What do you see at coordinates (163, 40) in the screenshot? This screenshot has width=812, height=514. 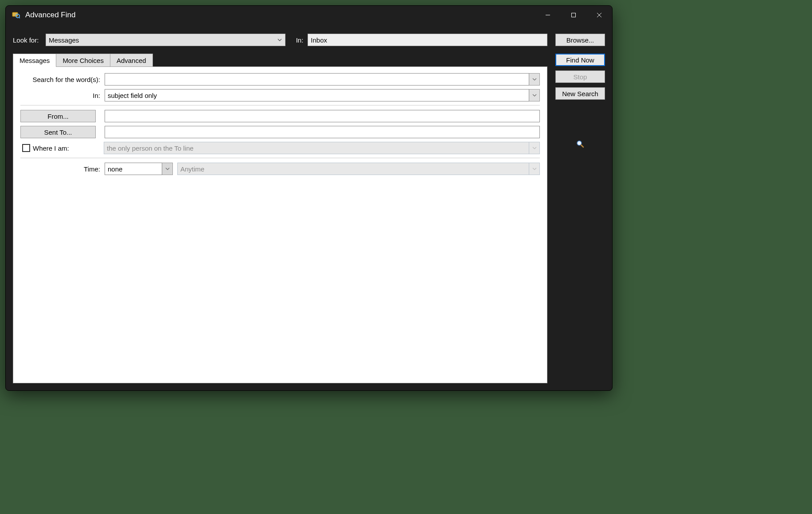 I see `look-for-value: Messages` at bounding box center [163, 40].